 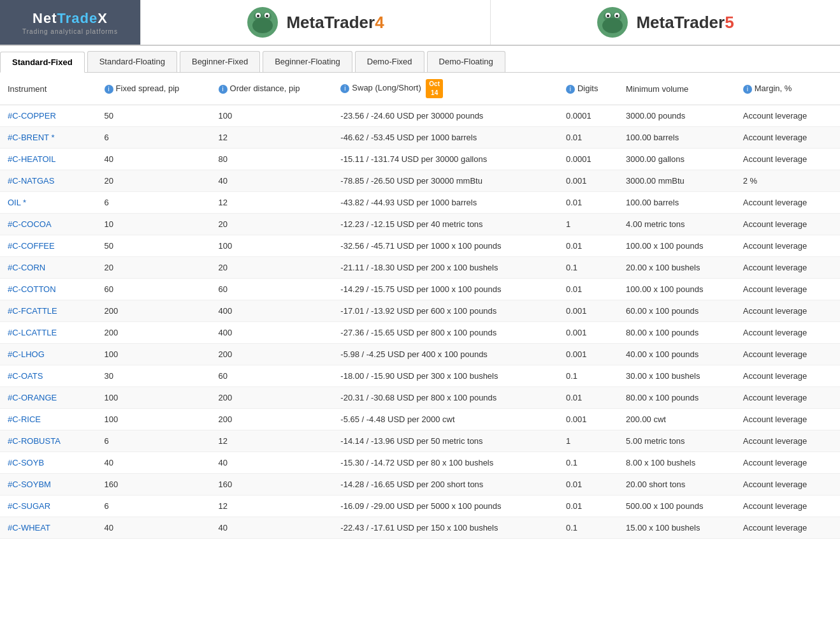 What do you see at coordinates (588, 224) in the screenshot?
I see `cell-digits: 1` at bounding box center [588, 224].